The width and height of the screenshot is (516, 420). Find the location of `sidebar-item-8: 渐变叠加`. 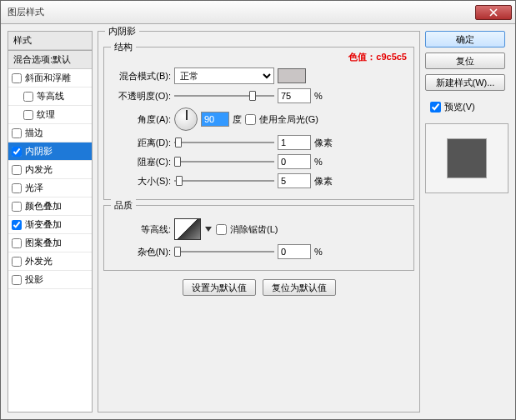

sidebar-item-8: 渐变叠加 is located at coordinates (50, 225).